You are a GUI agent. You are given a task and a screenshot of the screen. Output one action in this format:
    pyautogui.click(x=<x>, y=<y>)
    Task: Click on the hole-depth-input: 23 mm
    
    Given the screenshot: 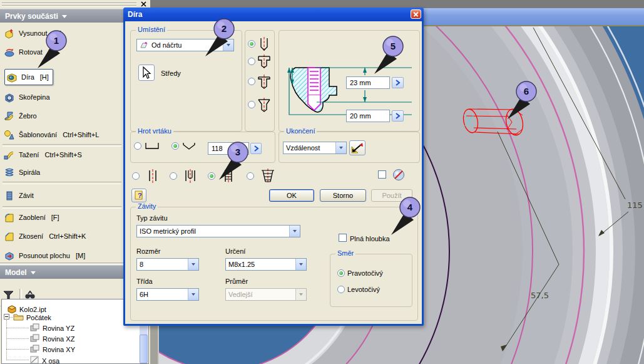 What is the action you would take?
    pyautogui.click(x=368, y=83)
    